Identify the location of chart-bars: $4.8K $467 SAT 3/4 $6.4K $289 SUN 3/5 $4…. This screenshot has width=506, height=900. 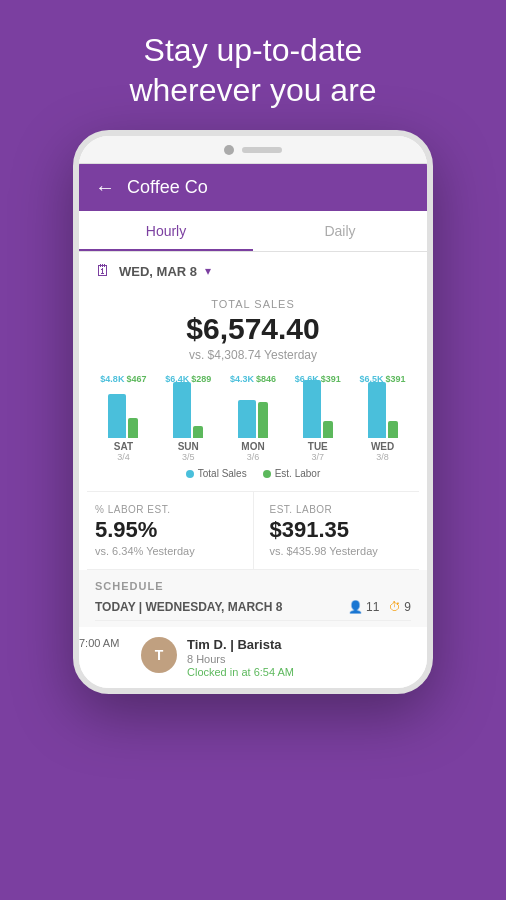
(253, 422).